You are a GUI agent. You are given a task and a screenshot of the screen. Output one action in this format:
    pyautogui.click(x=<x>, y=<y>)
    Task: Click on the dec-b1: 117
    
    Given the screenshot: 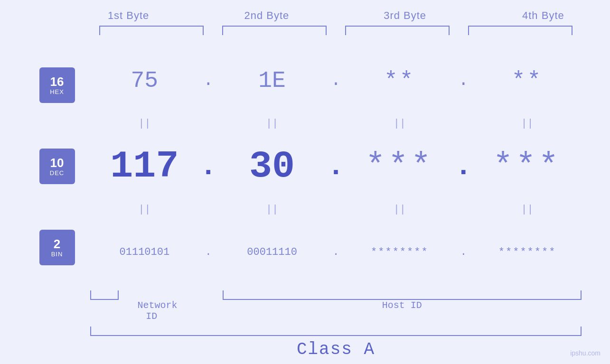 What is the action you would take?
    pyautogui.click(x=144, y=166)
    